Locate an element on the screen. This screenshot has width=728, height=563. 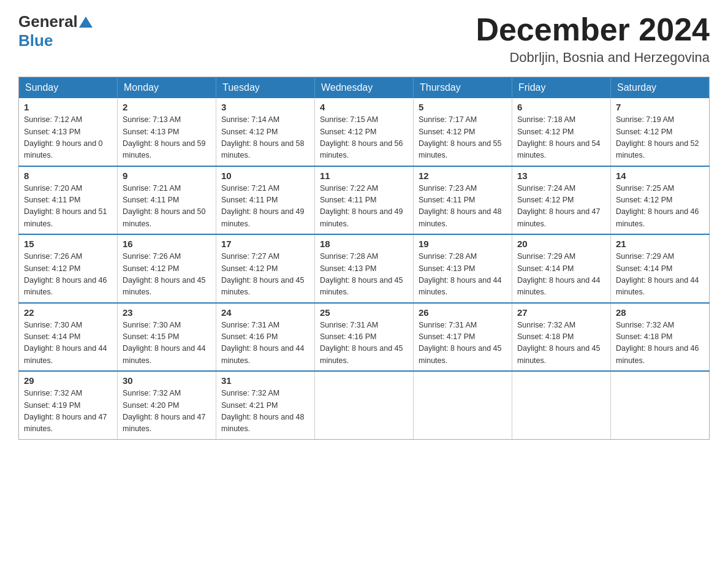
day-number: 1 is located at coordinates (68, 107).